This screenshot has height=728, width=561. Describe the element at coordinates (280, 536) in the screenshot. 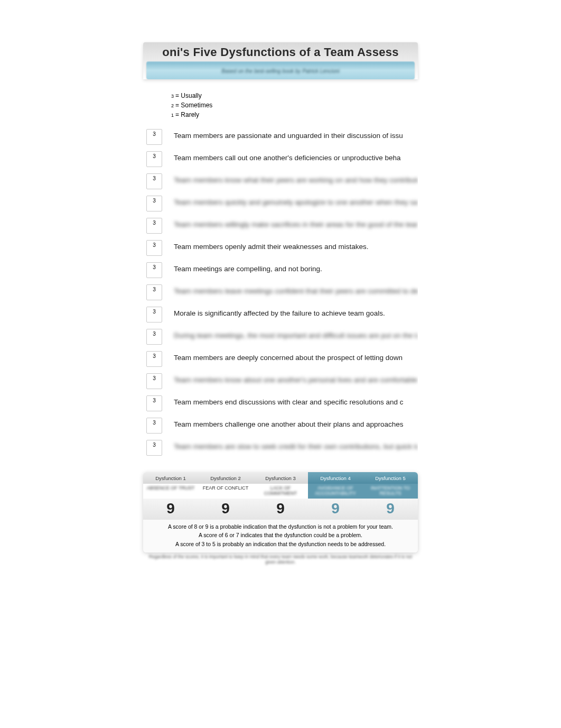

I see `interpretation: A score of 8 or 9 is a probable indicati…` at that location.